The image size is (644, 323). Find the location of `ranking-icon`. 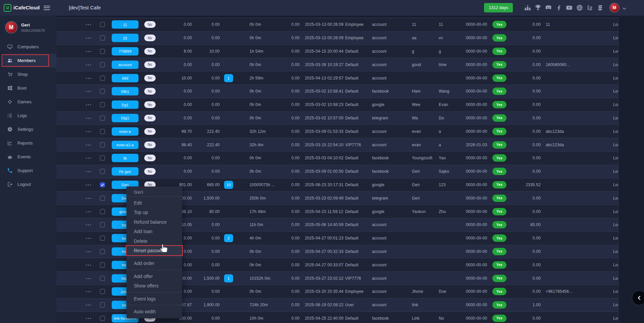

ranking-icon is located at coordinates (528, 8).